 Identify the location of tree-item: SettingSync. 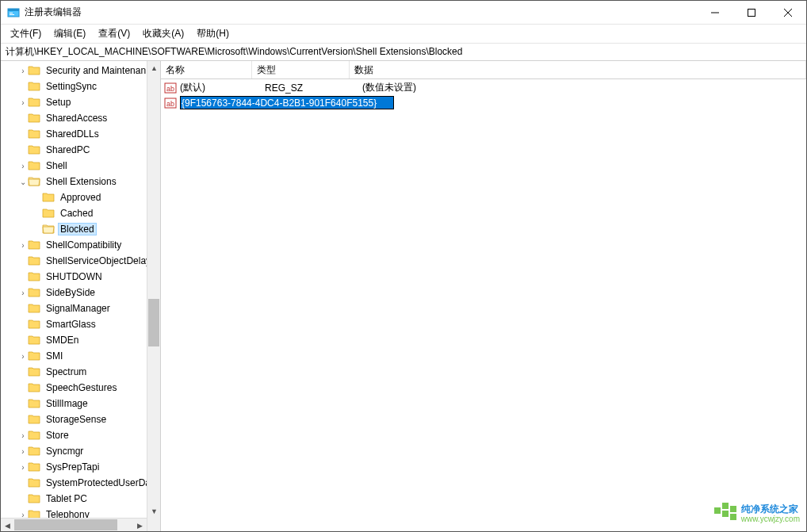
(81, 86).